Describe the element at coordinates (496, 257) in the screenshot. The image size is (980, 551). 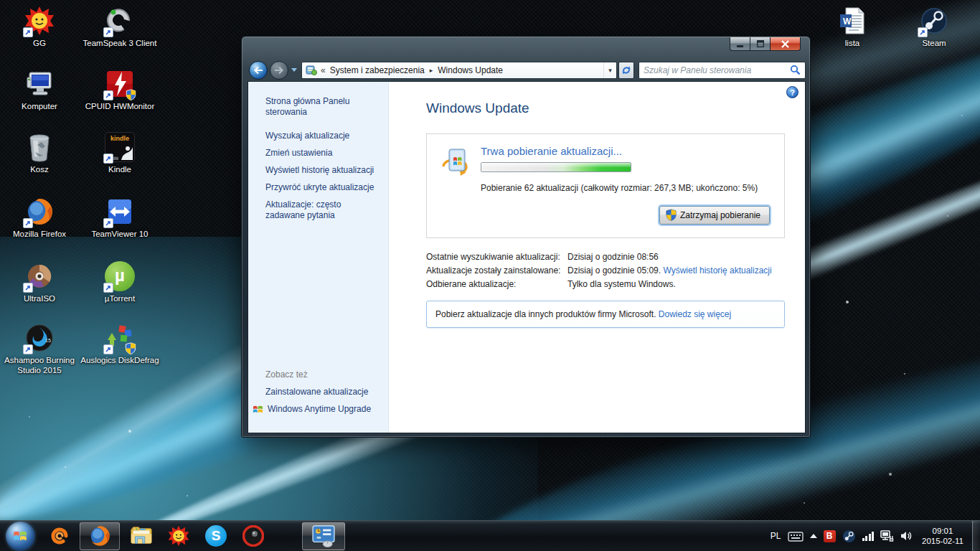
I see `row-label: Ostatnie wyszukiwanie aktualizacji:` at that location.